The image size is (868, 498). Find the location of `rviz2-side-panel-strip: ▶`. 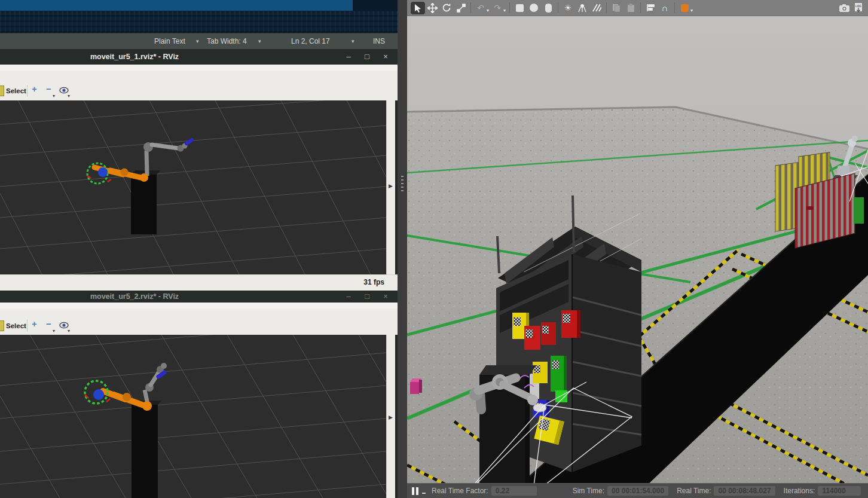

rviz2-side-panel-strip: ▶ is located at coordinates (391, 416).